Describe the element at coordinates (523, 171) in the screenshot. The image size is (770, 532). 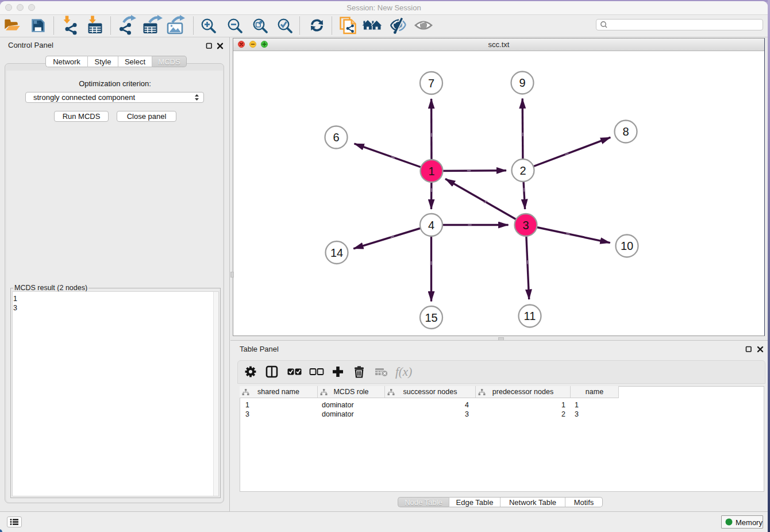
I see `svg-text: 2` at that location.